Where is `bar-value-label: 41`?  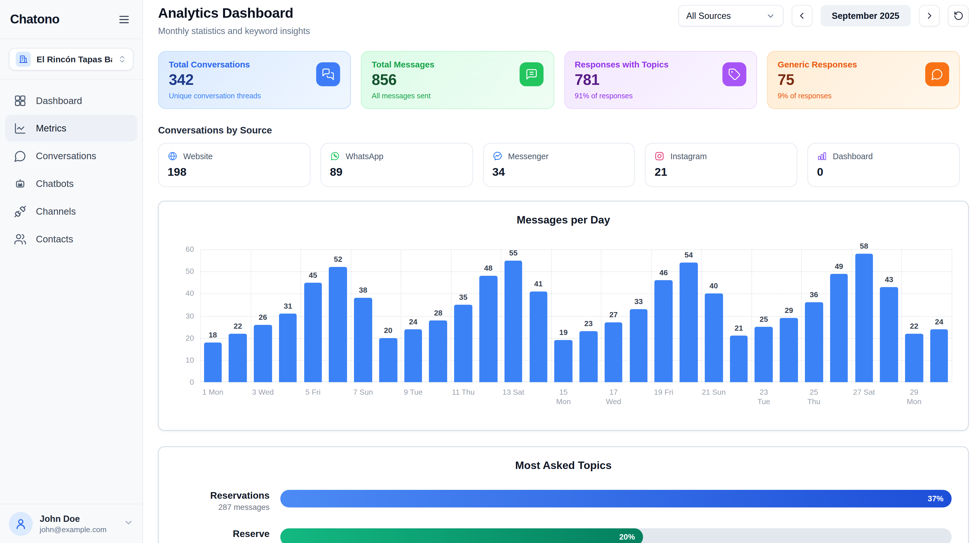 bar-value-label: 41 is located at coordinates (538, 284).